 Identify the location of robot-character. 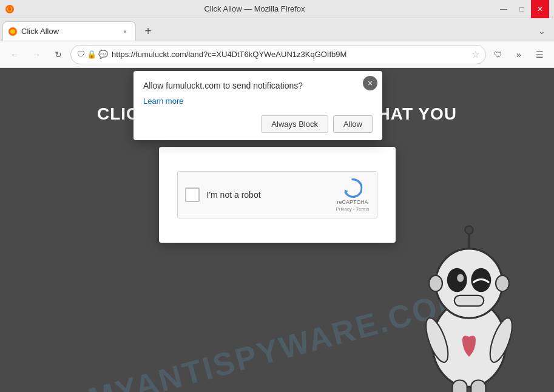
(469, 301).